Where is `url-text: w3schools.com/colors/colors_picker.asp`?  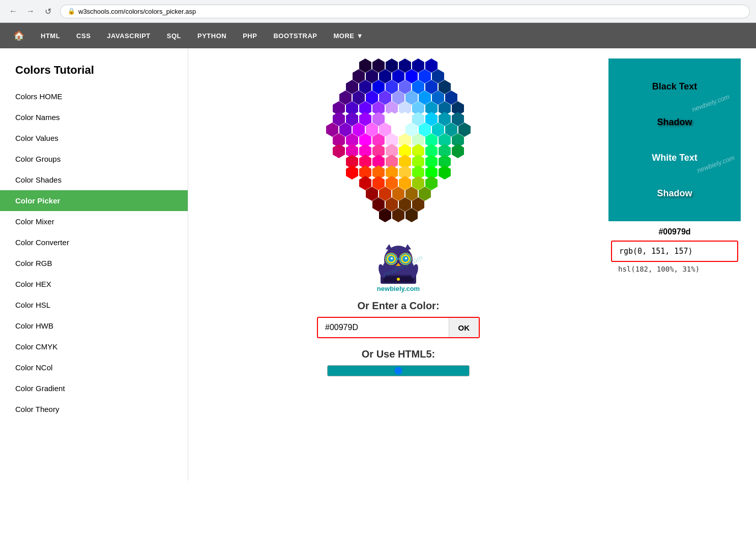
url-text: w3schools.com/colors/colors_picker.asp is located at coordinates (137, 11).